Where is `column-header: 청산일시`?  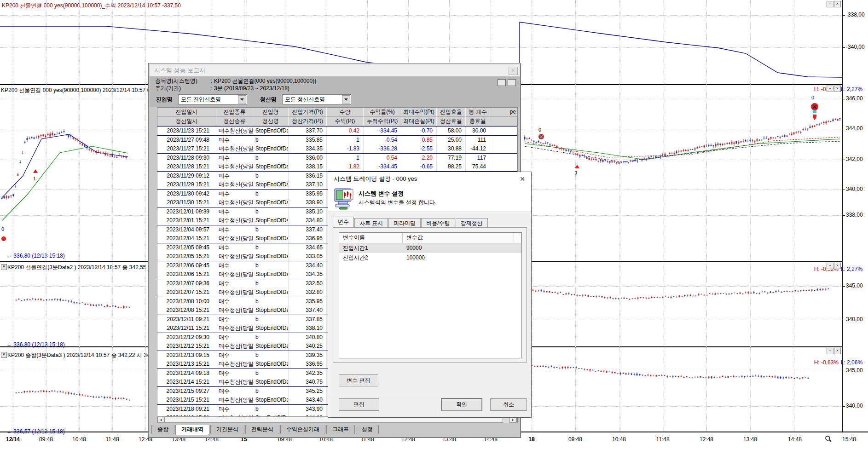 column-header: 청산일시 is located at coordinates (187, 121).